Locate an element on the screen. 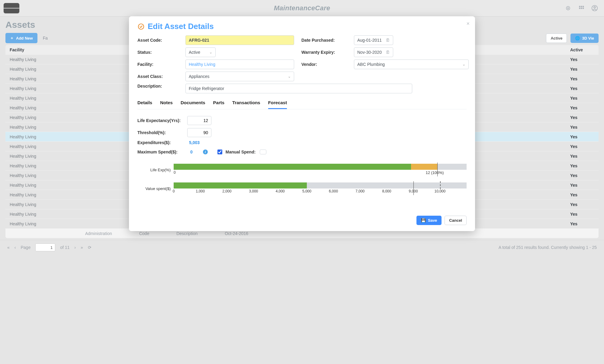 This screenshot has height=364, width=604. label-manual-spend: Manual Spend: is located at coordinates (241, 152).